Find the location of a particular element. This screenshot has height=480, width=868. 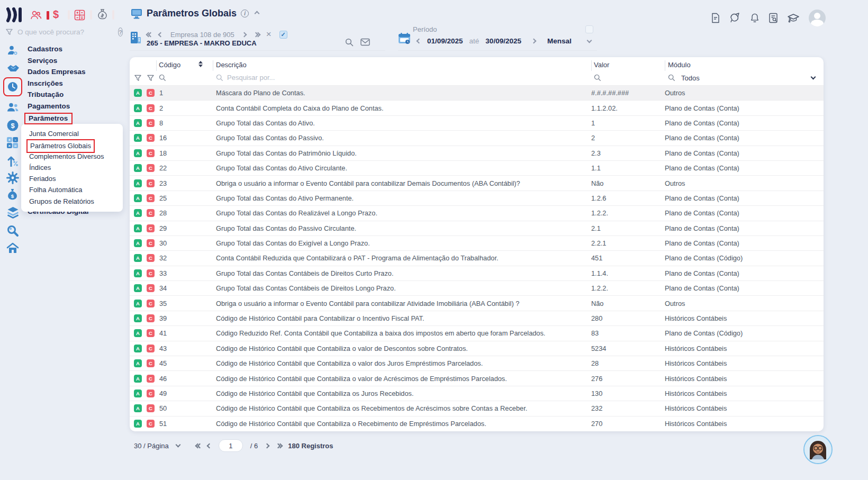

period-mode-chevron-icon is located at coordinates (589, 40).